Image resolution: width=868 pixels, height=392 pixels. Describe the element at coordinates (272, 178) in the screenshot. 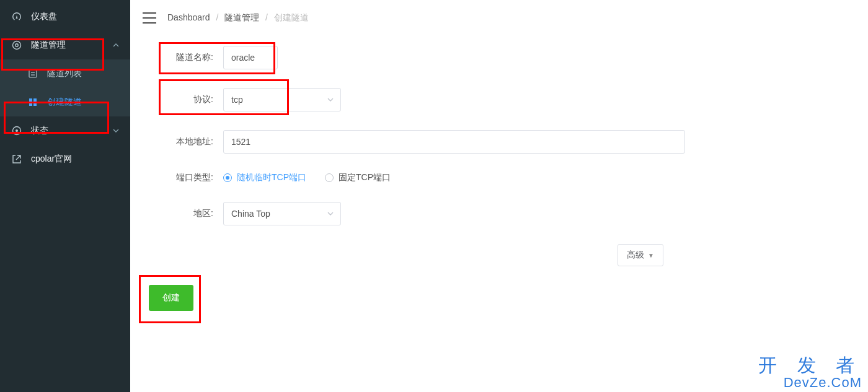

I see `radio-port-random-label: 随机临时TCP端口` at that location.